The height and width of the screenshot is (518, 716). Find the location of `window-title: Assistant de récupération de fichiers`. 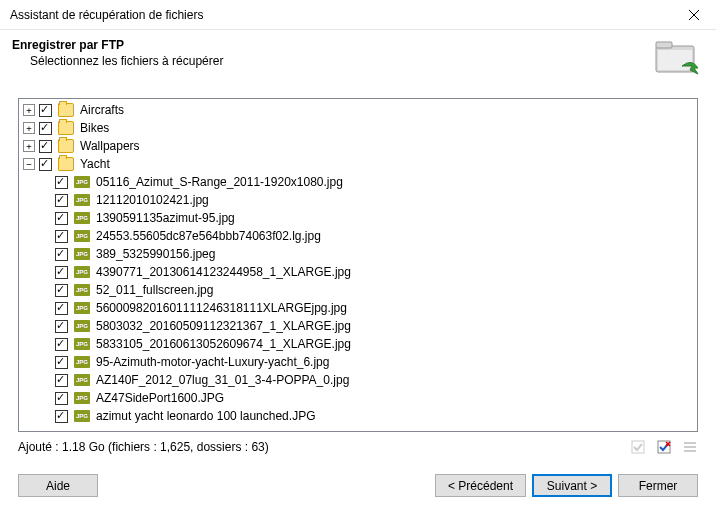

window-title: Assistant de récupération de fichiers is located at coordinates (106, 15).